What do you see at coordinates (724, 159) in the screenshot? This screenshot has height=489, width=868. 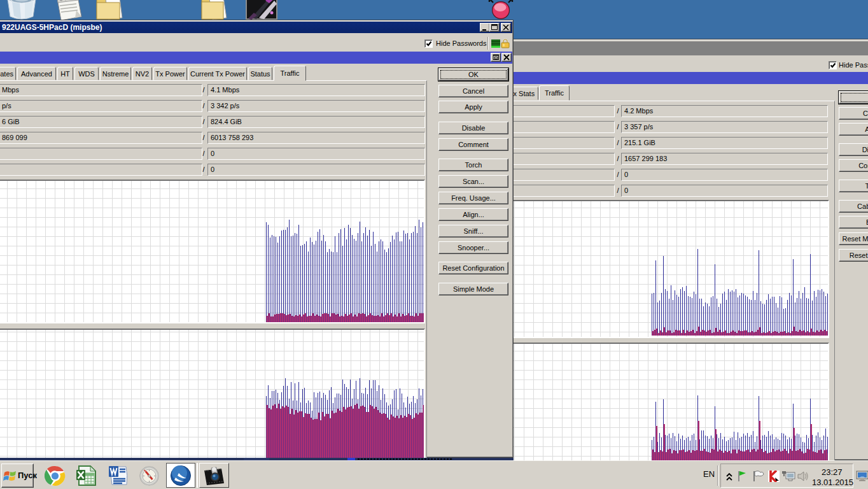 I see `right-field-right-3: 1657 299 183` at bounding box center [724, 159].